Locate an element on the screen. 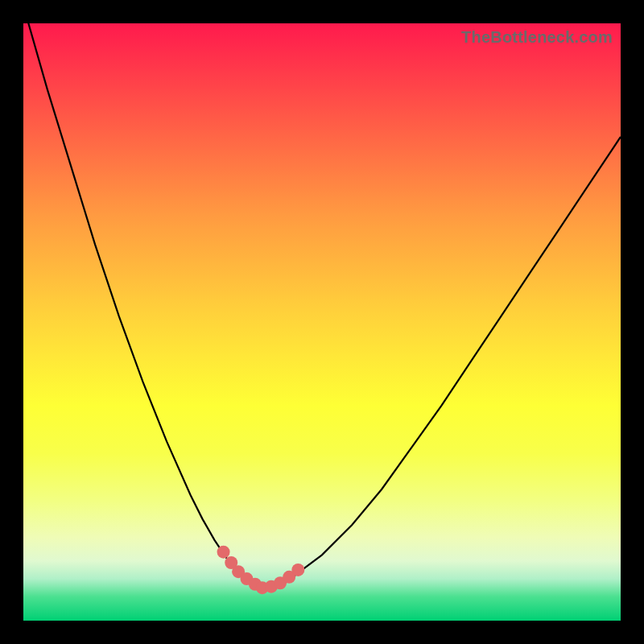 Image resolution: width=644 pixels, height=644 pixels. marker-group is located at coordinates (261, 570).